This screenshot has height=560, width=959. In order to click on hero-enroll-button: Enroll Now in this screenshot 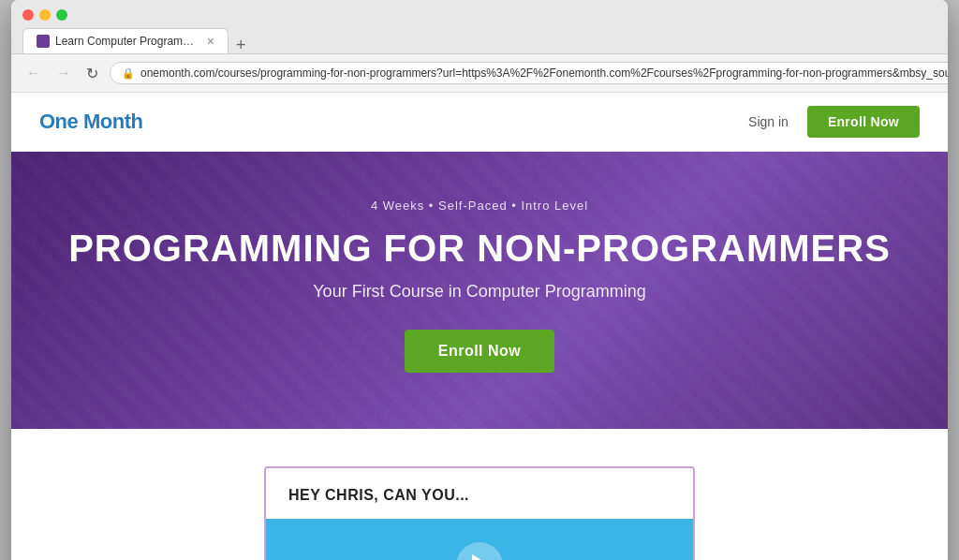, I will do `click(480, 351)`.